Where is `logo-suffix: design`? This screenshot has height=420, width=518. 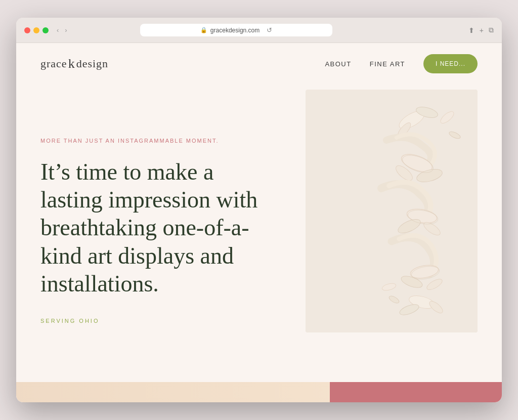 logo-suffix: design is located at coordinates (92, 64).